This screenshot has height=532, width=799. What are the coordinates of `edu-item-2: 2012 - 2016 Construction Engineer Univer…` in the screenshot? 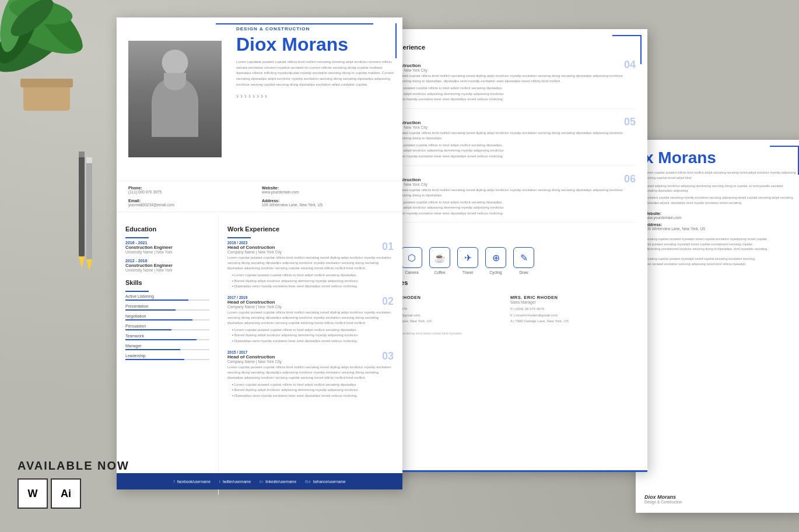 It's located at (167, 266).